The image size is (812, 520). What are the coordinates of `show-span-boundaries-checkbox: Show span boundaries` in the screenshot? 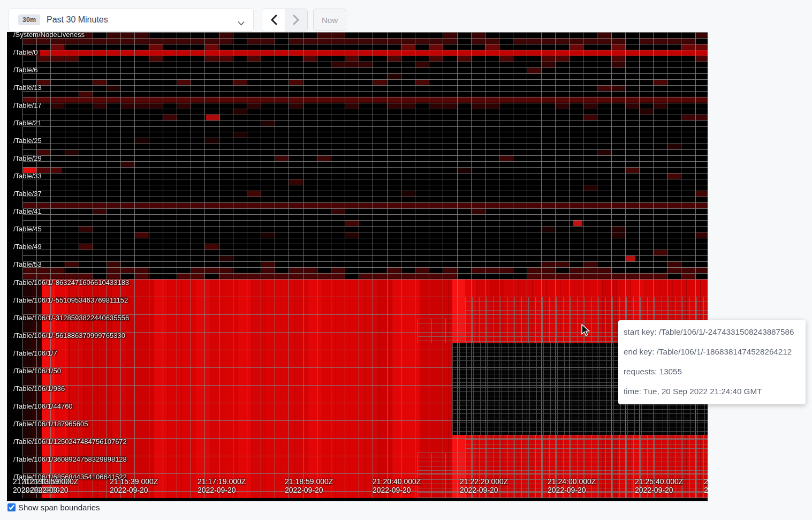 It's located at (54, 508).